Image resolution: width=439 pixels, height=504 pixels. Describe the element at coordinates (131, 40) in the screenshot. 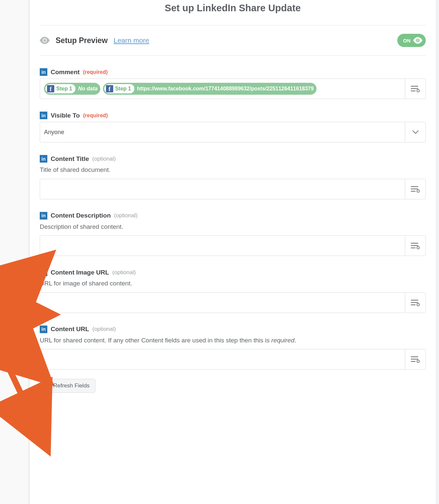

I see `learn-more-link: Learn more` at that location.